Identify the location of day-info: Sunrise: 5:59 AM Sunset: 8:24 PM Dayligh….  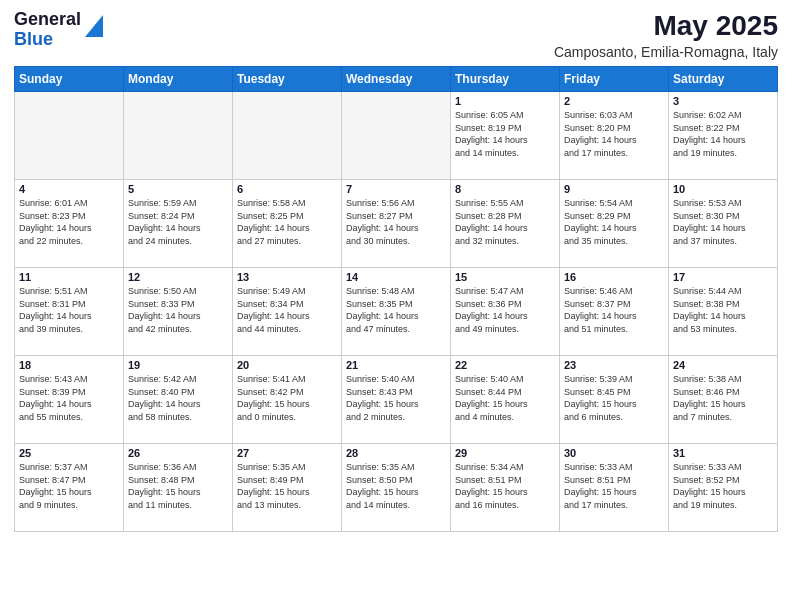
(178, 222).